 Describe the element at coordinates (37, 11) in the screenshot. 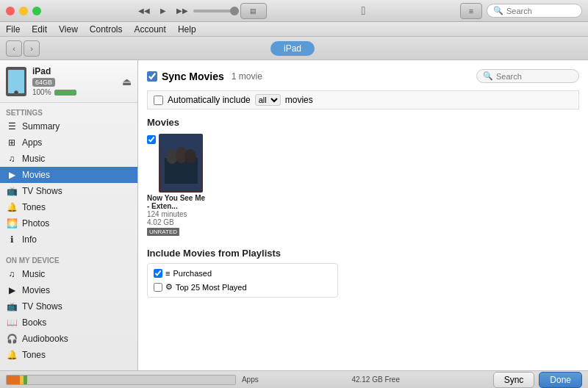

I see `maximize-button` at that location.